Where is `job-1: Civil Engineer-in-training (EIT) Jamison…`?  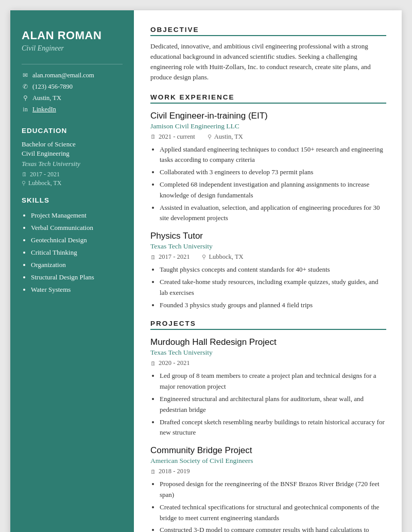 job-1: Civil Engineer-in-training (EIT) Jamison… is located at coordinates (268, 168).